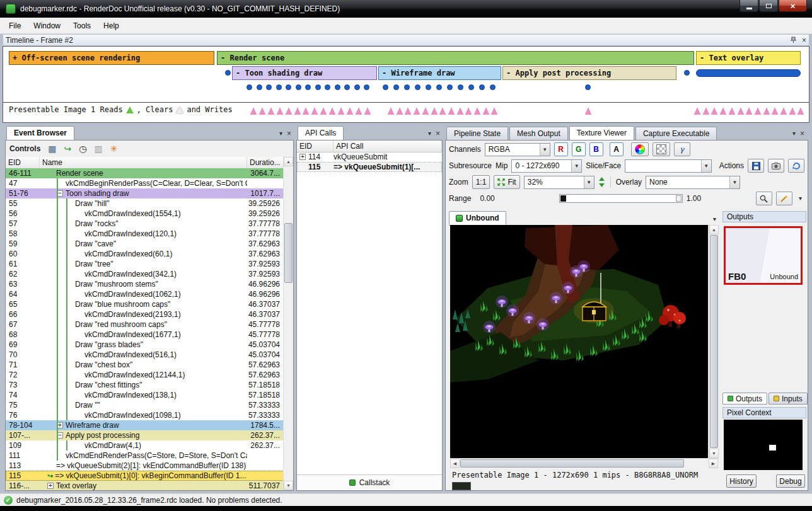 Image resolution: width=812 pixels, height=511 pixels. What do you see at coordinates (682, 149) in the screenshot?
I see `gamma-button: γ` at bounding box center [682, 149].